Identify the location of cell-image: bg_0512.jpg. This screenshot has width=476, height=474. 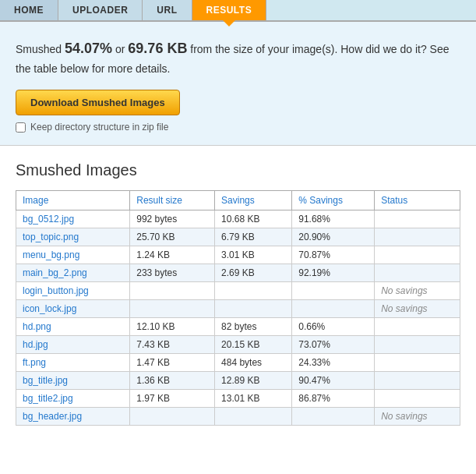
(73, 220).